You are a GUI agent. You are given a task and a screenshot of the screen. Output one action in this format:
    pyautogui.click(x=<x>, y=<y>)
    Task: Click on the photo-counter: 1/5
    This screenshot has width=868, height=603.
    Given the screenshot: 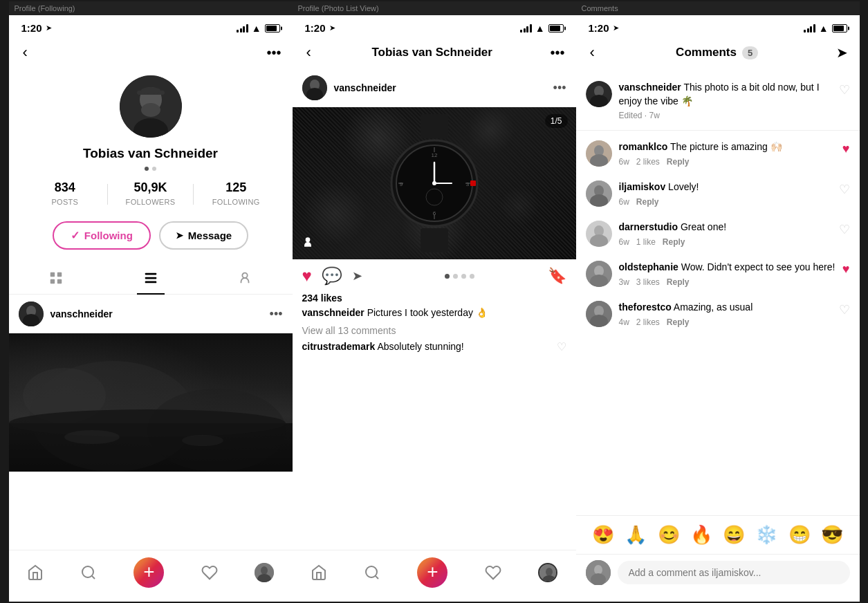 What is the action you would take?
    pyautogui.click(x=556, y=121)
    